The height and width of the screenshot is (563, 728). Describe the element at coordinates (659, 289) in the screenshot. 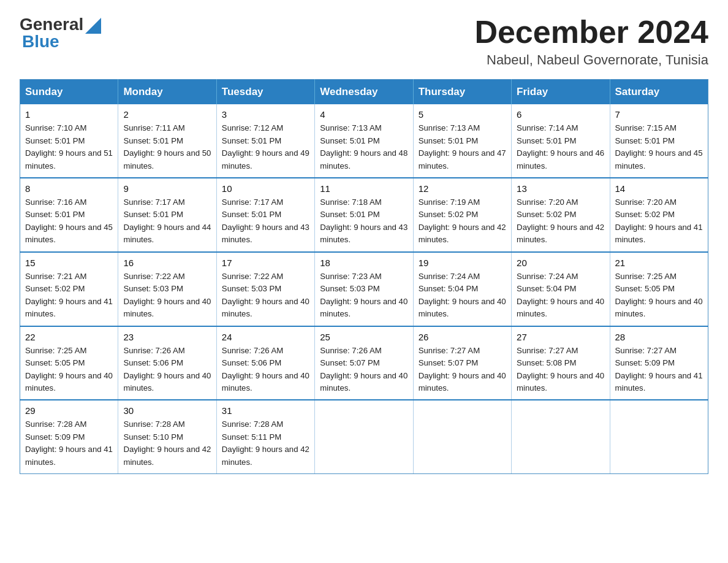

I see `calendar-day-cell: 21Sunrise: 7:25 AMSunset: 5:05 PMDayligh…` at that location.